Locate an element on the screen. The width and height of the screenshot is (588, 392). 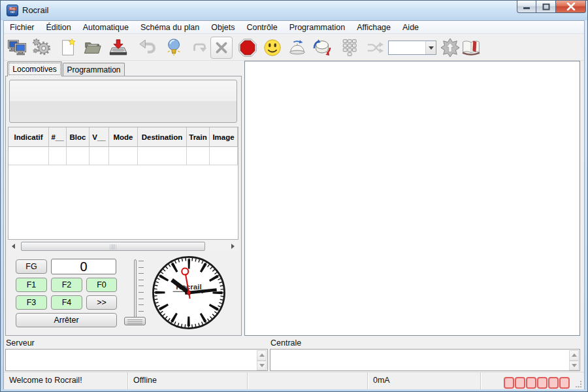
properties-gears-icon is located at coordinates (42, 48).